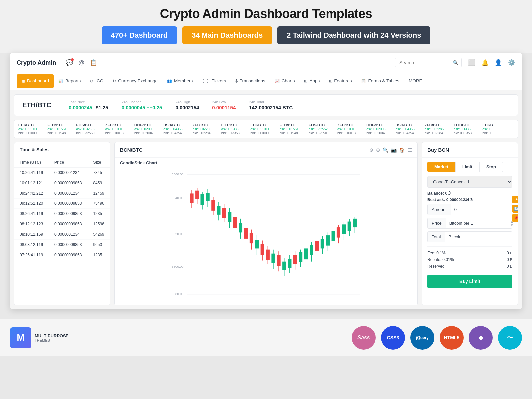  Describe the element at coordinates (485, 63) in the screenshot. I see `bell-icon: 🔔` at that location.